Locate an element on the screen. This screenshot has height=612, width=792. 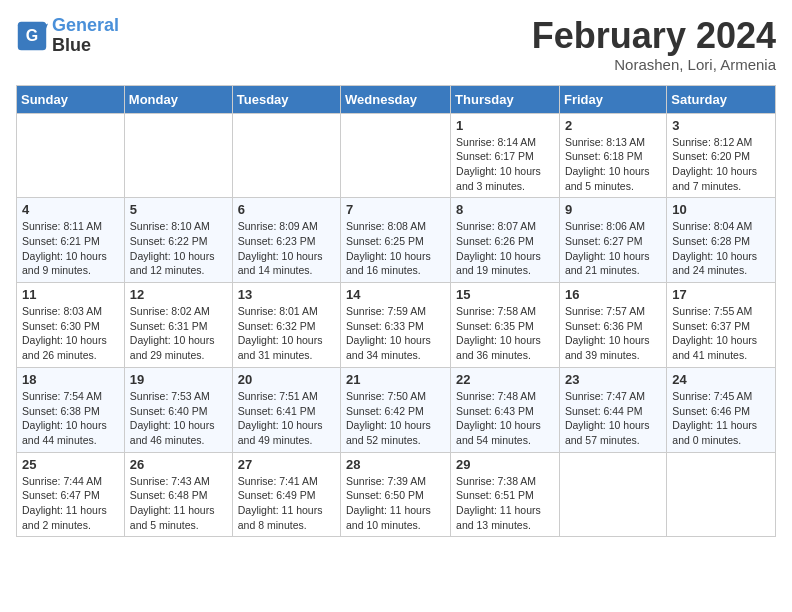
calendar-cell: 3Sunrise: 8:12 AM Sunset: 6:20 PM Daylig… is located at coordinates (722, 156).